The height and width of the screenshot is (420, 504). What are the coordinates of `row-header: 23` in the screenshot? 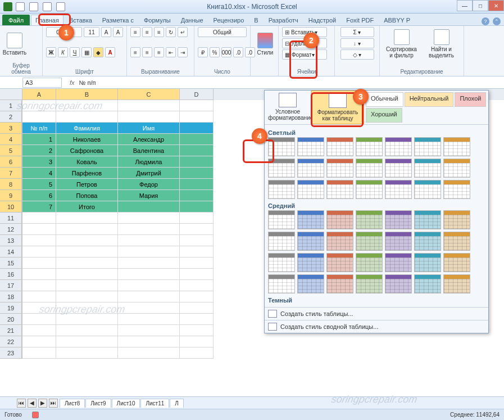 It's located at (11, 353).